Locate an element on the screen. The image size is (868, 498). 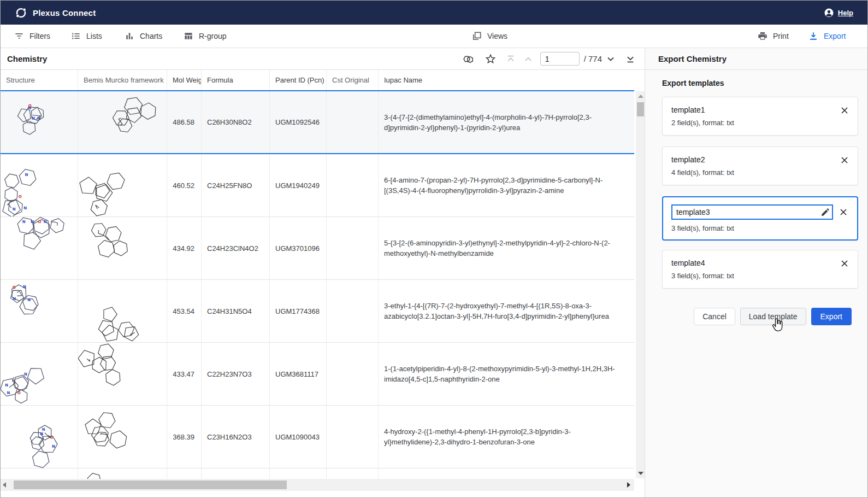
export-button: Export is located at coordinates (831, 317).